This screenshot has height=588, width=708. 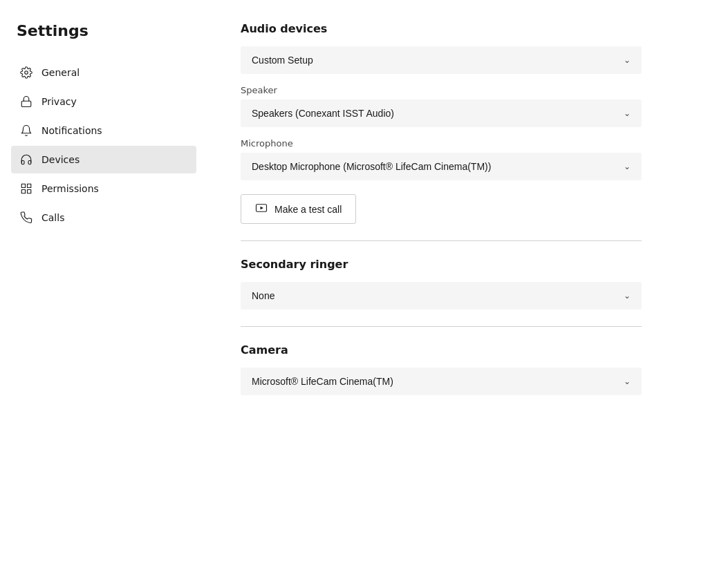 What do you see at coordinates (441, 240) in the screenshot?
I see `section-divider` at bounding box center [441, 240].